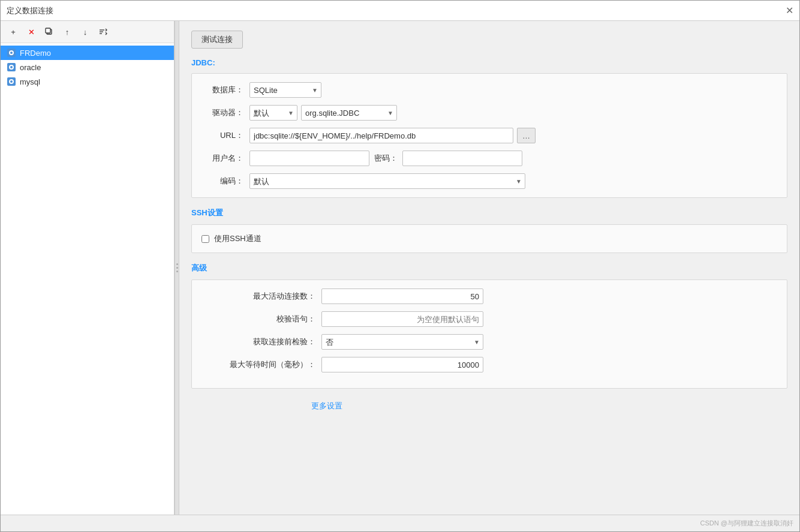 The width and height of the screenshot is (800, 532). I want to click on encoding-row: 编码： 默认 UTF-8 GBK ▼, so click(489, 181).